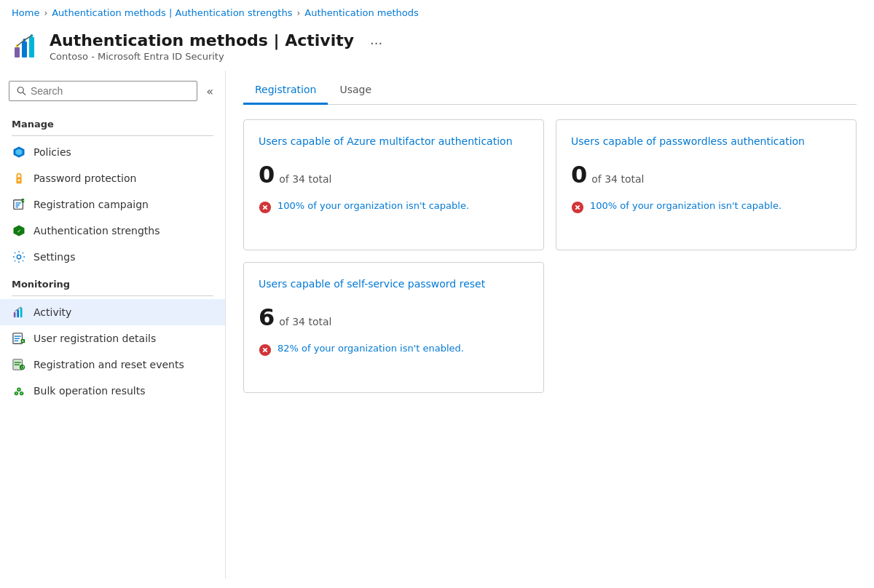  Describe the element at coordinates (95, 338) in the screenshot. I see `user-registration-label: User registration details` at that location.